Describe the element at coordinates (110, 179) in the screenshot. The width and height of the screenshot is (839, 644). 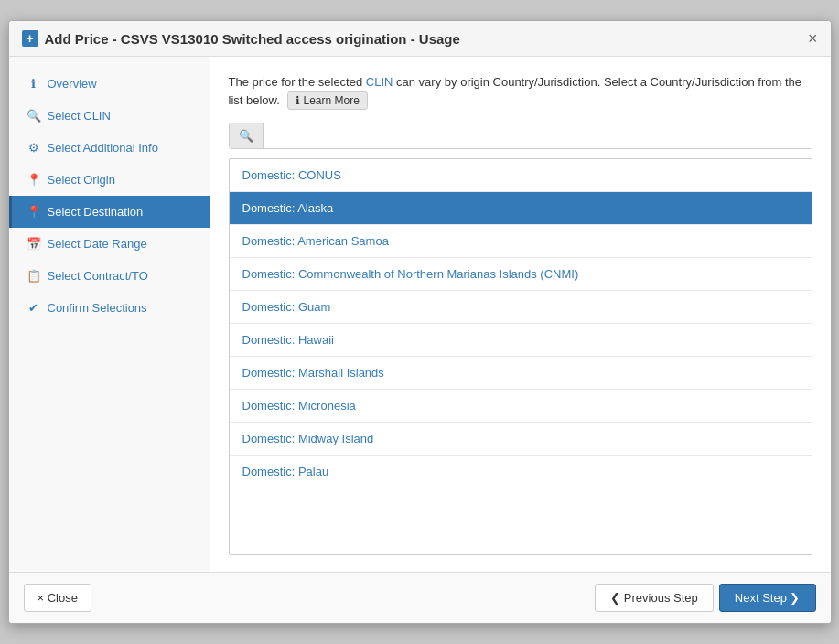
I see `sidebar-item-select-origin: 📍 Select Origin` at that location.